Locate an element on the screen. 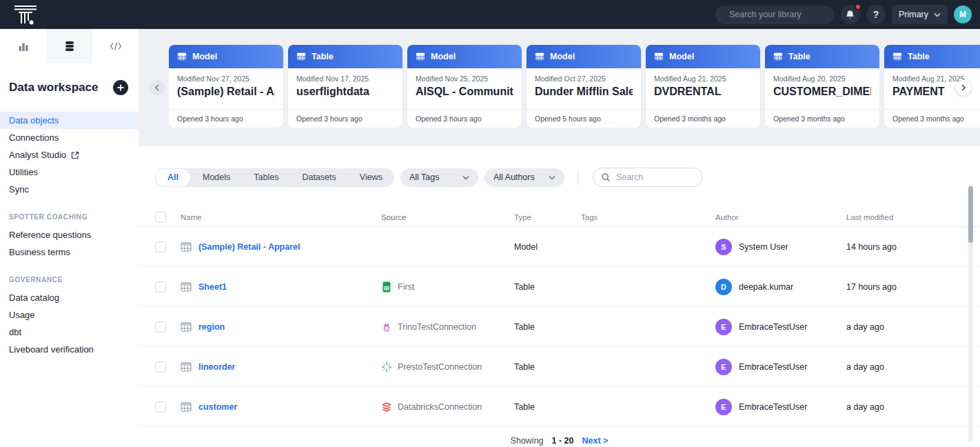  next-page-link: Next > is located at coordinates (595, 441).